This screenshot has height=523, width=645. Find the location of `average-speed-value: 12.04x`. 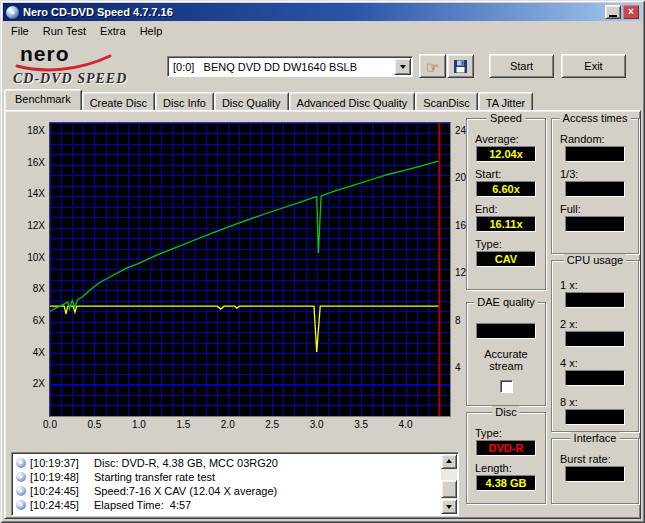

average-speed-value: 12.04x is located at coordinates (506, 154).